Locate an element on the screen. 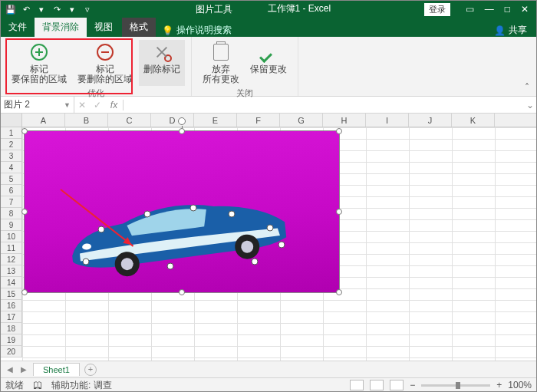  row-header: 11 is located at coordinates (12, 249).